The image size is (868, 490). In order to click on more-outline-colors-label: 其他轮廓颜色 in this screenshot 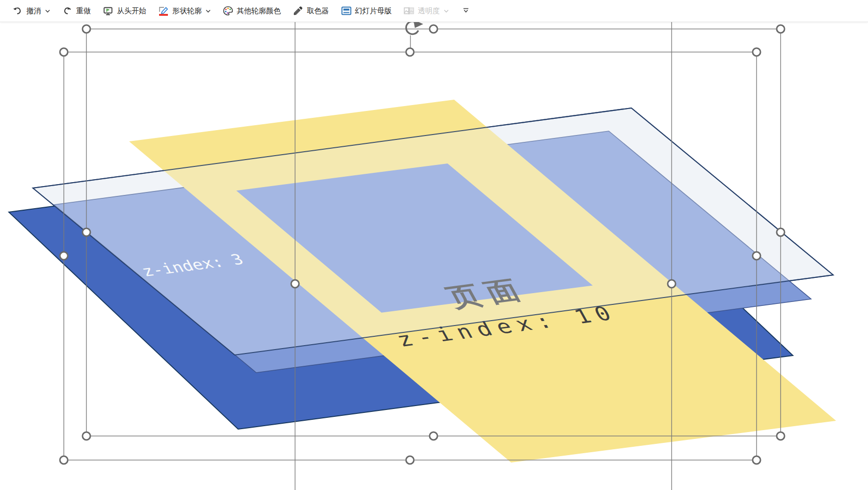, I will do `click(259, 11)`.